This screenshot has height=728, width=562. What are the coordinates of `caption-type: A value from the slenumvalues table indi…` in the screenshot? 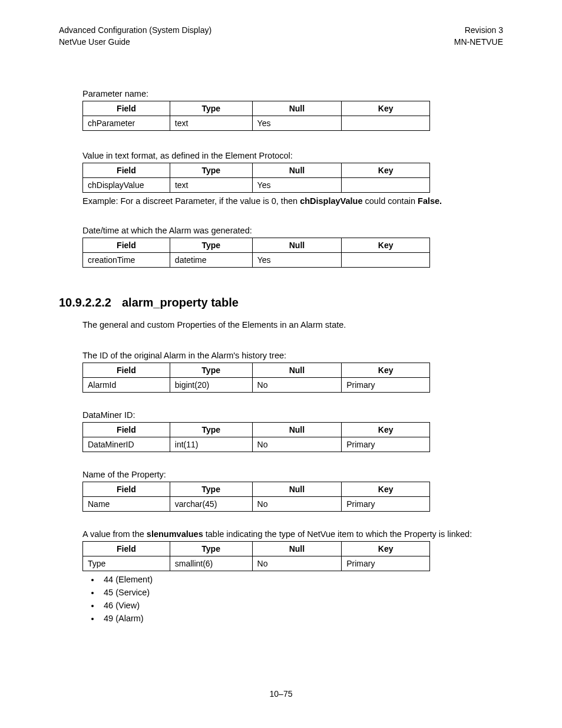 It's located at (293, 534).